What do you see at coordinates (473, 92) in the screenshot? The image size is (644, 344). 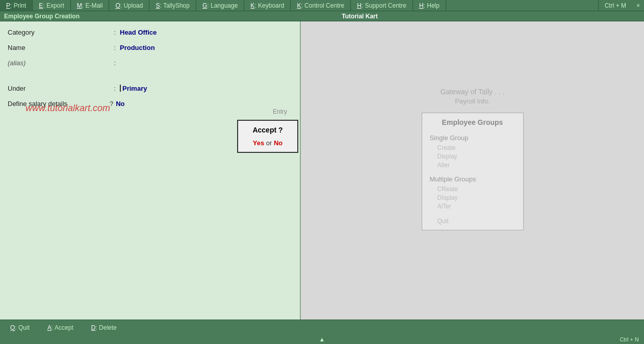 I see `gateway-text: Gateway of Tally . . .` at bounding box center [473, 92].